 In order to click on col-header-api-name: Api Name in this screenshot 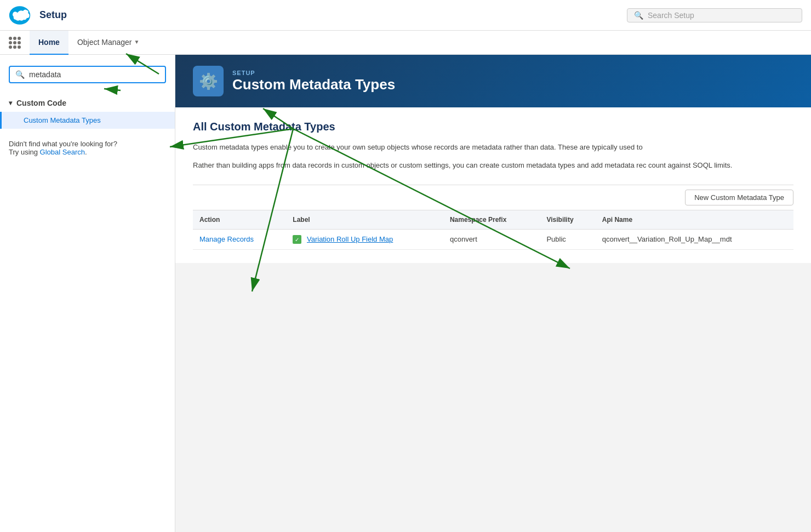, I will do `click(695, 220)`.